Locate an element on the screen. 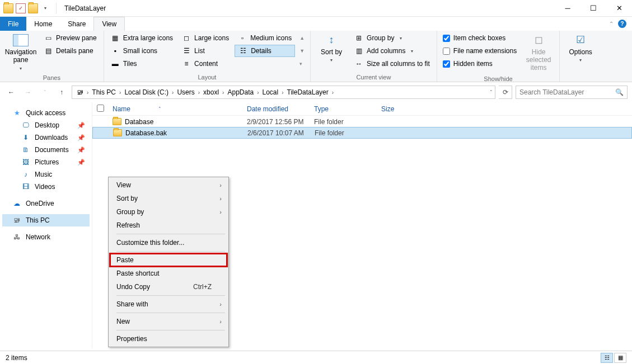 The height and width of the screenshot is (364, 632). qat-checkbox-icon: ✓ is located at coordinates (21, 8).